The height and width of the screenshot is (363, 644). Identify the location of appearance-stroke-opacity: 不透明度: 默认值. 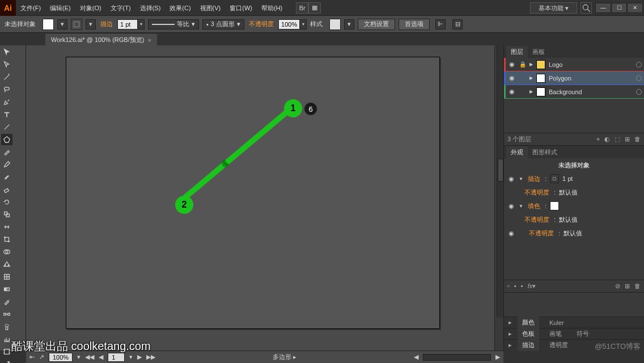
(574, 192).